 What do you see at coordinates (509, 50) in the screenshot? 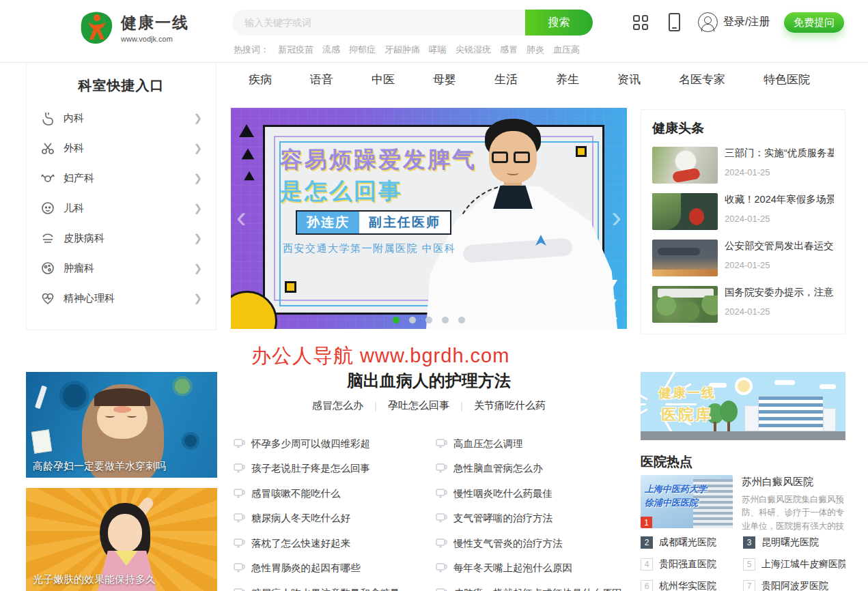
I see `hot-keyword: 感冒` at bounding box center [509, 50].